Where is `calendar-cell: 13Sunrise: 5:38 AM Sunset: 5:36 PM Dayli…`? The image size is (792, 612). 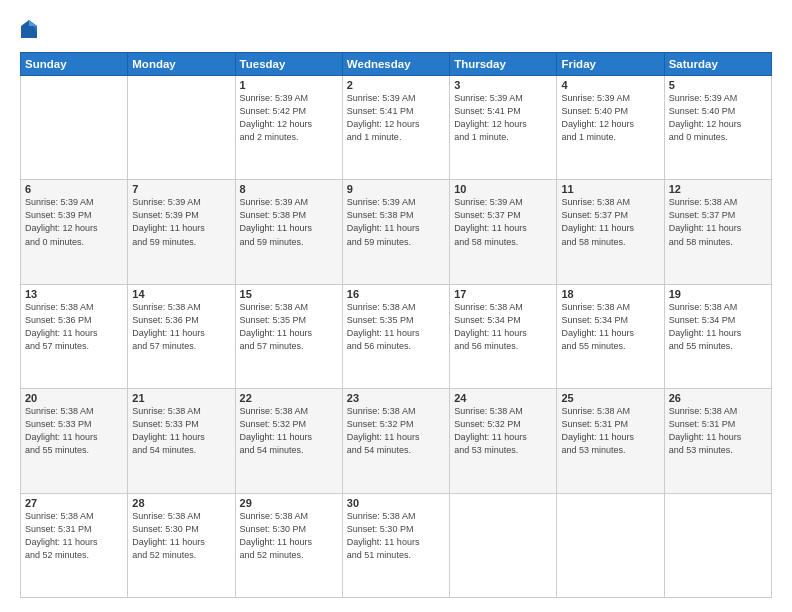
calendar-cell: 13Sunrise: 5:38 AM Sunset: 5:36 PM Dayli… is located at coordinates (74, 336).